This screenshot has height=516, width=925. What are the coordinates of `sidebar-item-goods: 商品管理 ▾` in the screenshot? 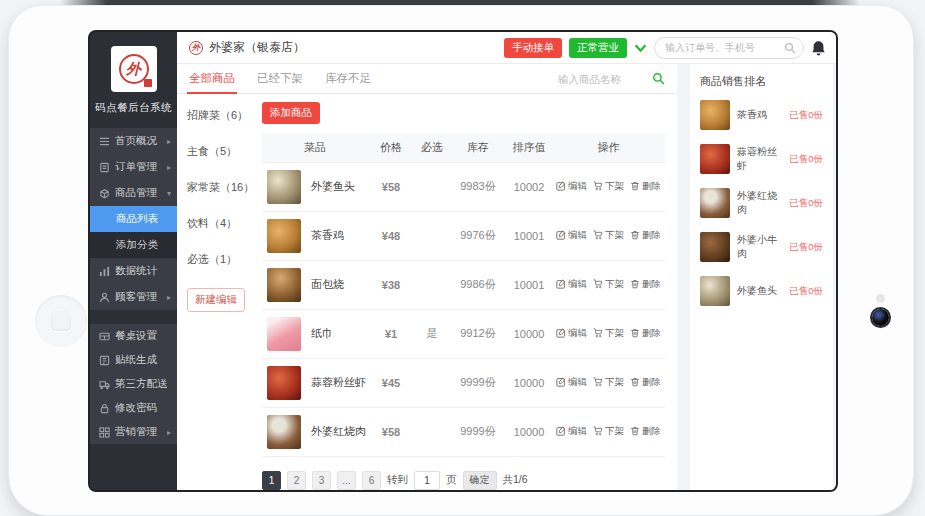 It's located at (134, 193).